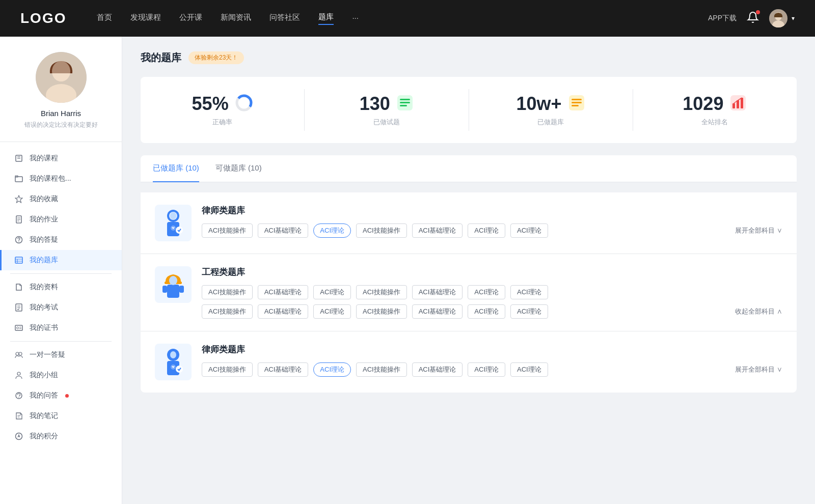 Image resolution: width=815 pixels, height=504 pixels. I want to click on eng-tag-r2-2: ACI理论, so click(332, 312).